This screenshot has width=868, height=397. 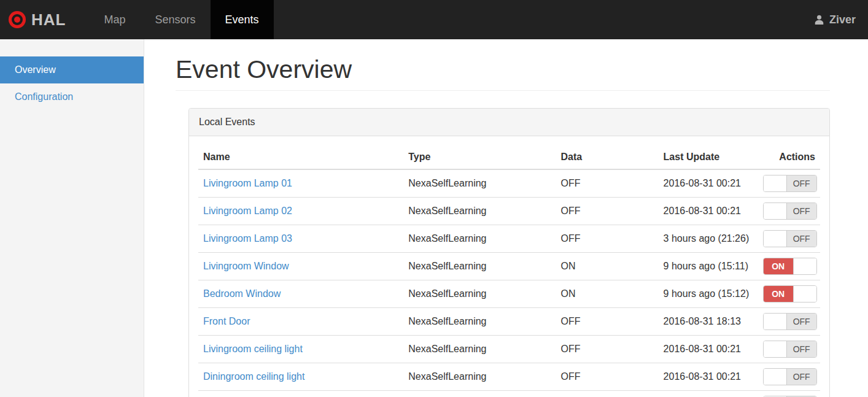 I want to click on name-cell: Livingroom Lamp 02, so click(x=301, y=211).